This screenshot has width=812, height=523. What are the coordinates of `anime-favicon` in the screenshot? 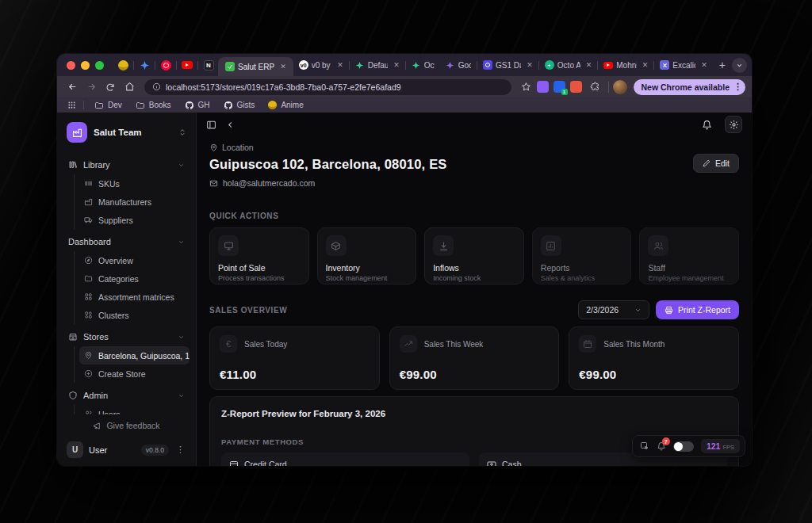 It's located at (273, 105).